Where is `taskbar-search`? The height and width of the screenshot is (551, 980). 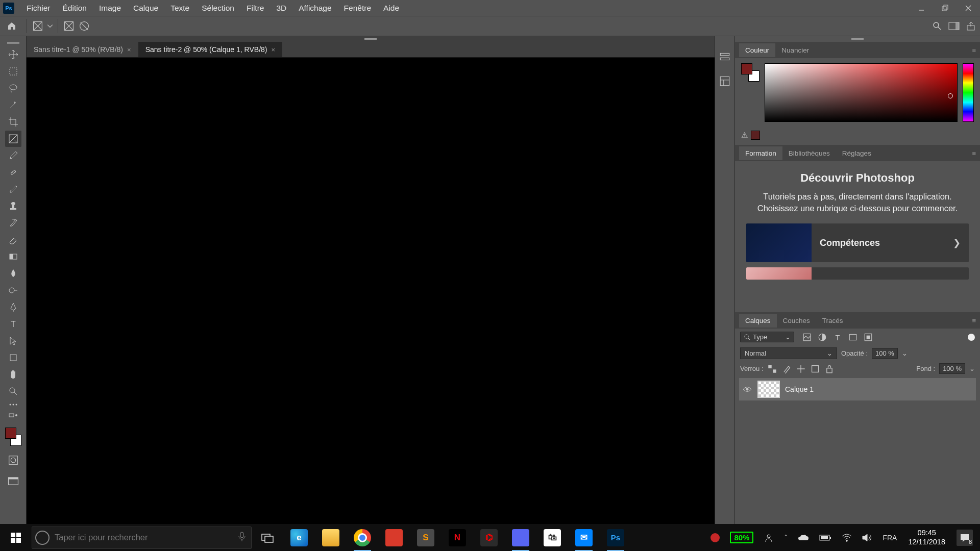
taskbar-search is located at coordinates (142, 538).